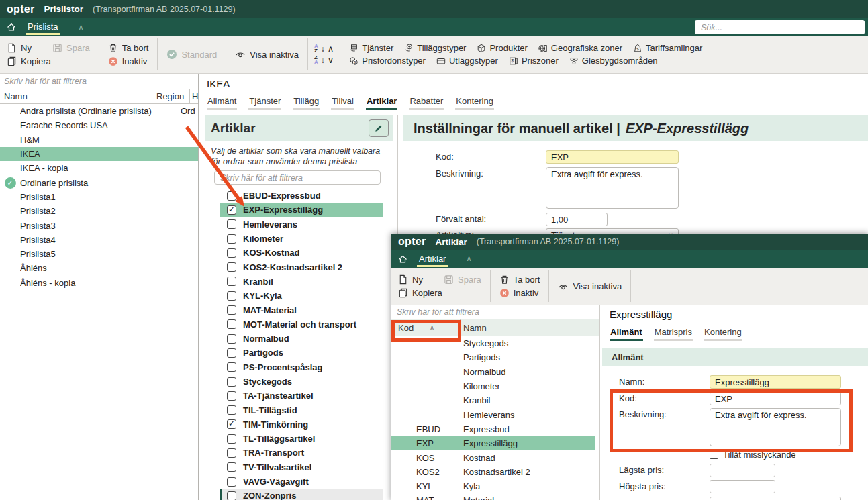  I want to click on link-priszoner: $Priszoner, so click(534, 60).